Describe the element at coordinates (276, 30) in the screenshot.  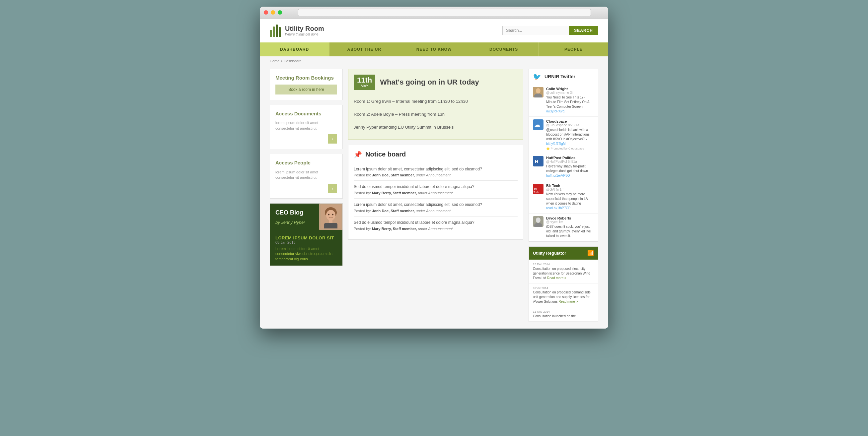
I see `logo-icon` at that location.